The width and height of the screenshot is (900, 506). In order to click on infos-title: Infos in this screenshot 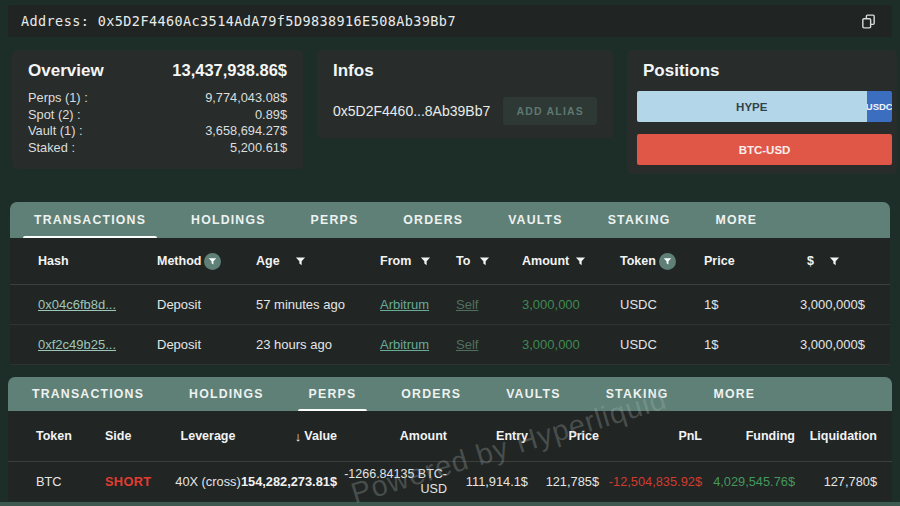, I will do `click(354, 70)`.